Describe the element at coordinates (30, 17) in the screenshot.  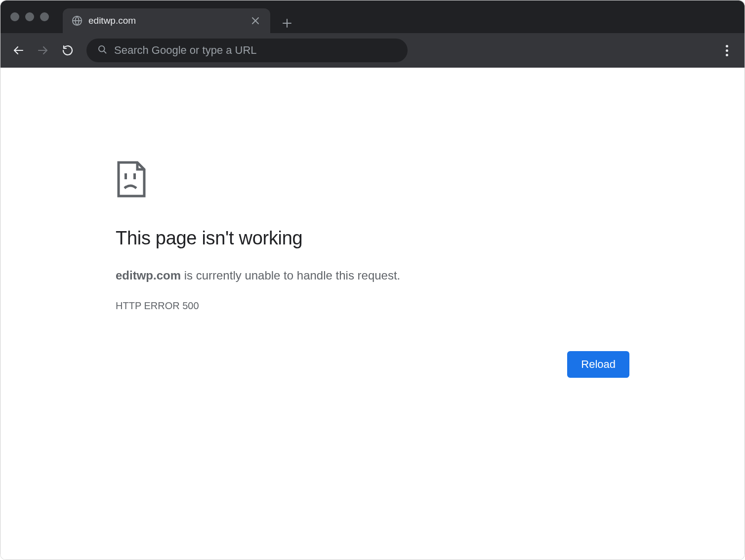
I see `window-controls` at that location.